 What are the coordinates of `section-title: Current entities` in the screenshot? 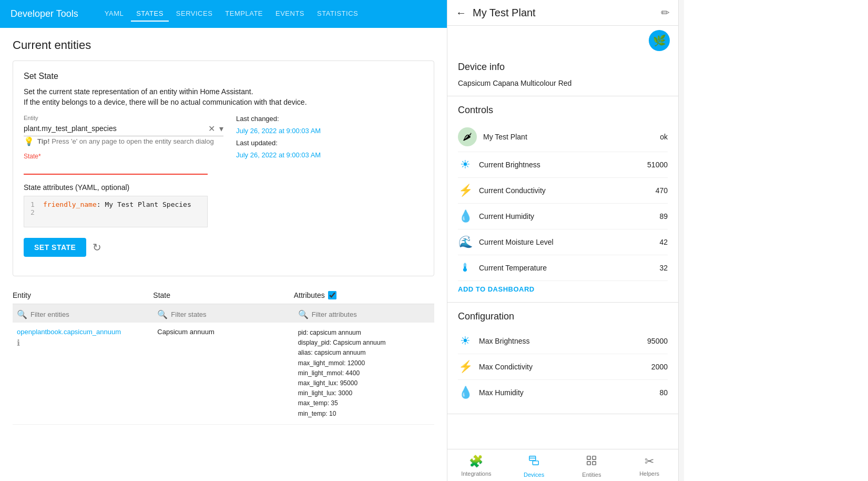 It's located at (223, 45).